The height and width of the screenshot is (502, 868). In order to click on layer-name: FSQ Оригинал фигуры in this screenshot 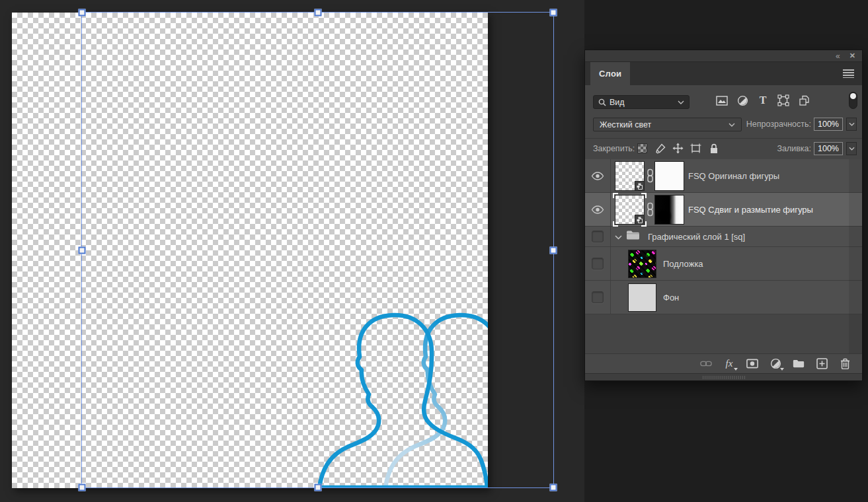, I will do `click(734, 176)`.